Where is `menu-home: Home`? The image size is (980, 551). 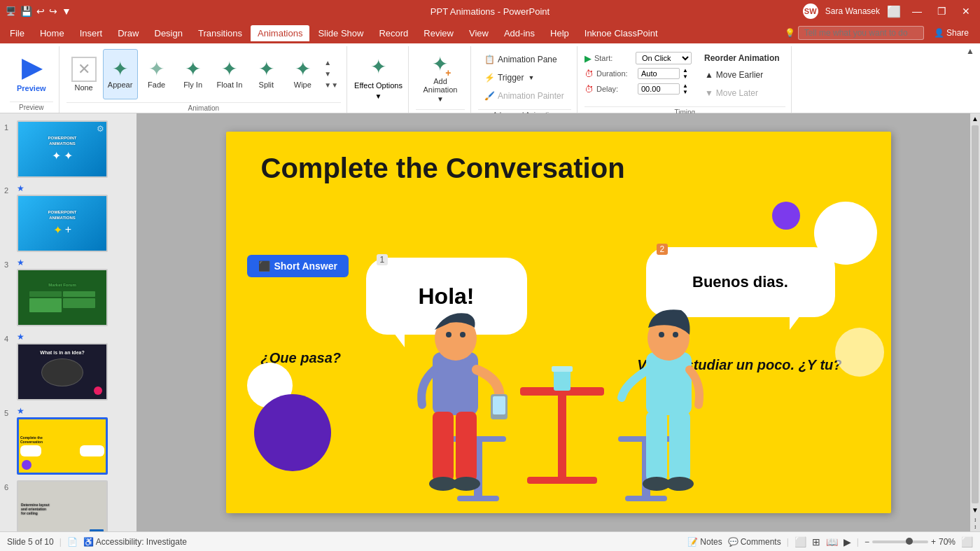 menu-home: Home is located at coordinates (52, 34).